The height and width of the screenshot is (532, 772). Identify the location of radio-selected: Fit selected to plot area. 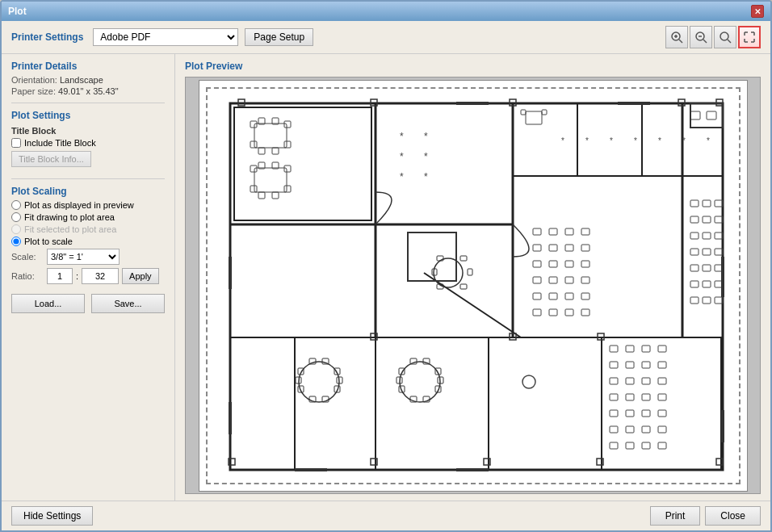
(88, 229).